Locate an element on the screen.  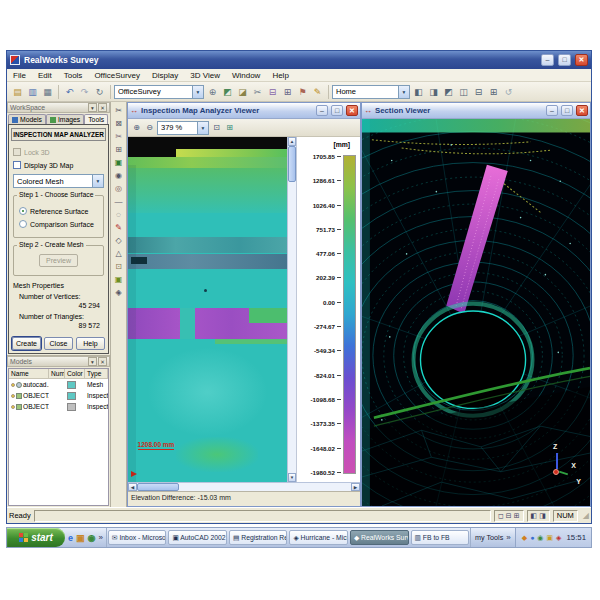
red-pen-icon: ✎ is located at coordinates (118, 228).